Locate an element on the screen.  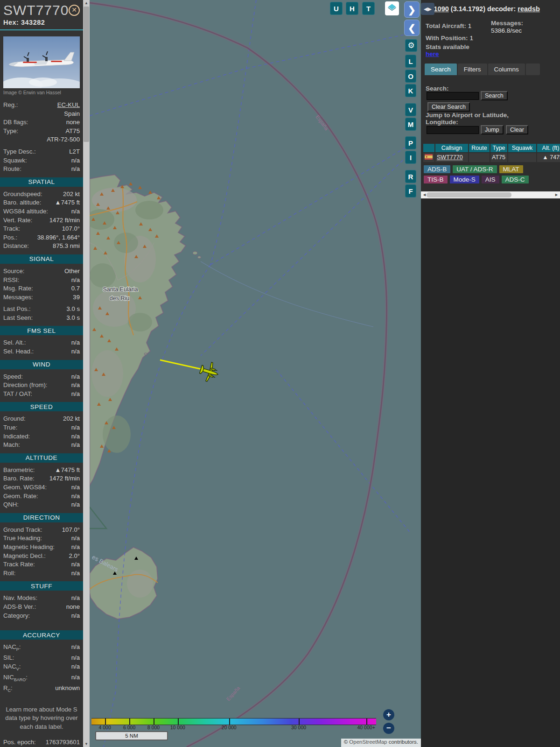
row-value: EC-KUL is located at coordinates (69, 106).